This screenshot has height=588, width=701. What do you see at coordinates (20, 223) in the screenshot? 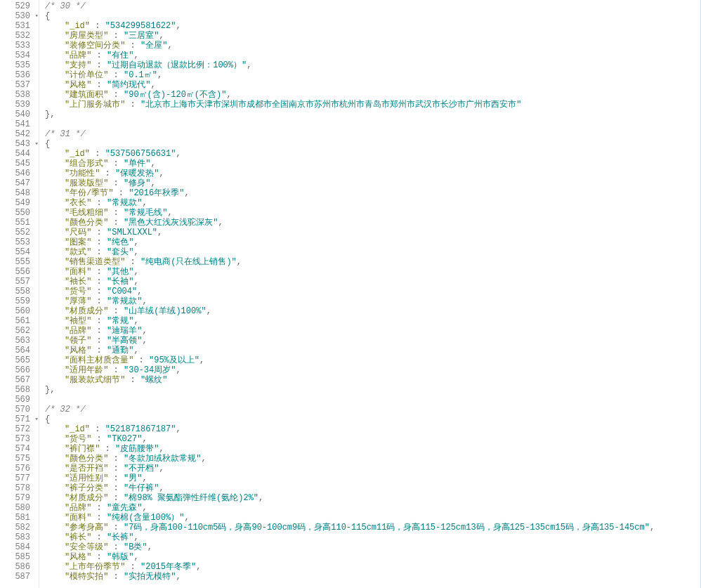
I see `line-number: 551` at bounding box center [20, 223].